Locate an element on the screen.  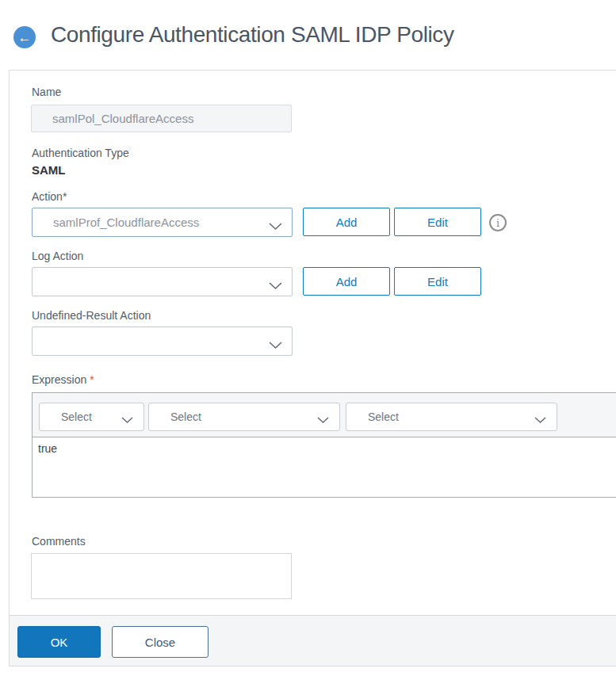
ok-button-label: OK is located at coordinates (59, 642).